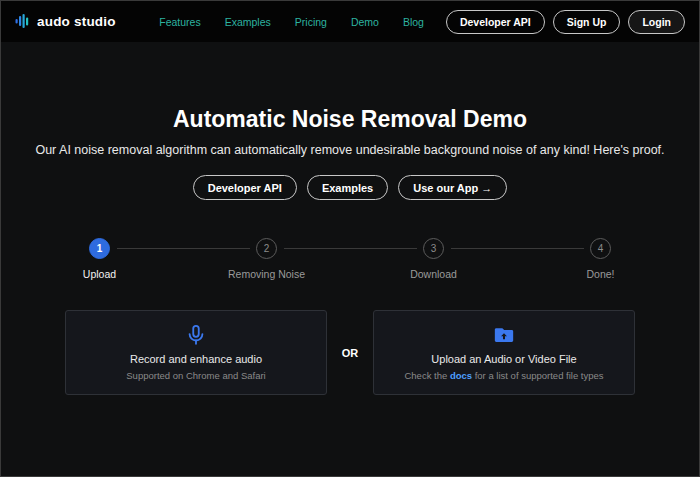  What do you see at coordinates (100, 274) in the screenshot?
I see `step-1-label: Upload` at bounding box center [100, 274].